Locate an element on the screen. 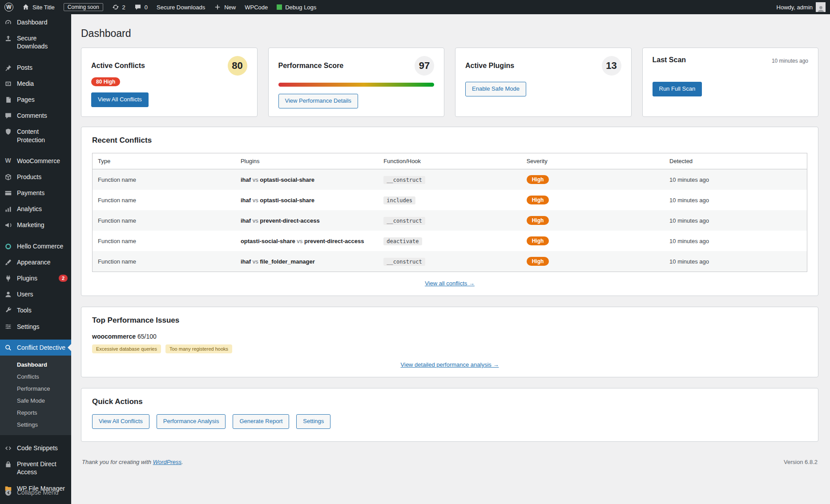 Image resolution: width=830 pixels, height=504 pixels. secure-downloads-menu: Secure Downloads is located at coordinates (181, 7).